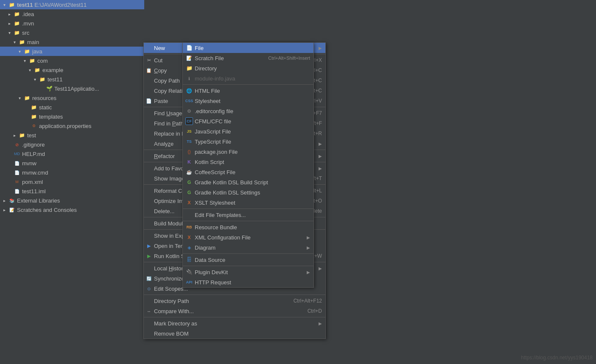  What do you see at coordinates (235, 311) in the screenshot?
I see `menu-item-comparewith: ↔ Compare With... Ctrl+D` at bounding box center [235, 311].